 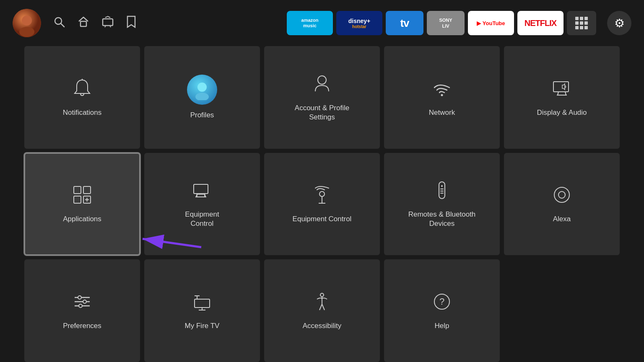 What do you see at coordinates (442, 192) in the screenshot?
I see `remote-icon` at bounding box center [442, 192].